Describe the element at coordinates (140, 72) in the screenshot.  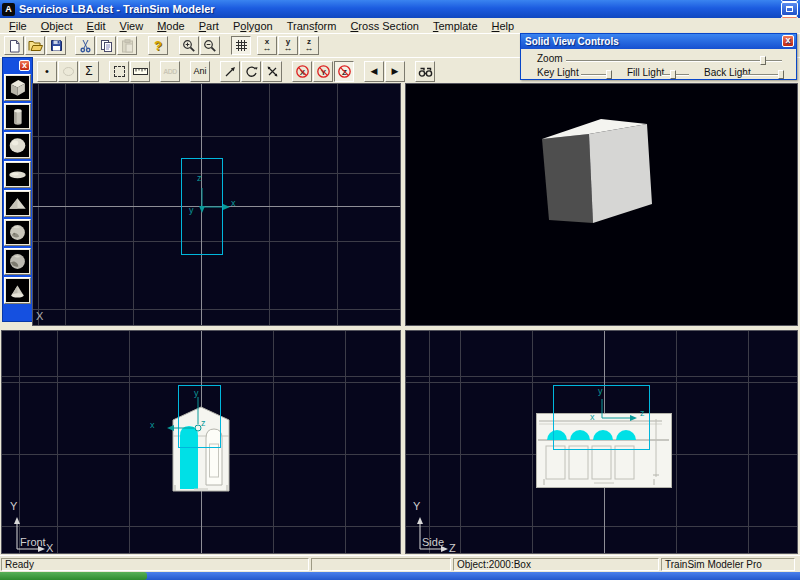
I see `measure-icon` at that location.